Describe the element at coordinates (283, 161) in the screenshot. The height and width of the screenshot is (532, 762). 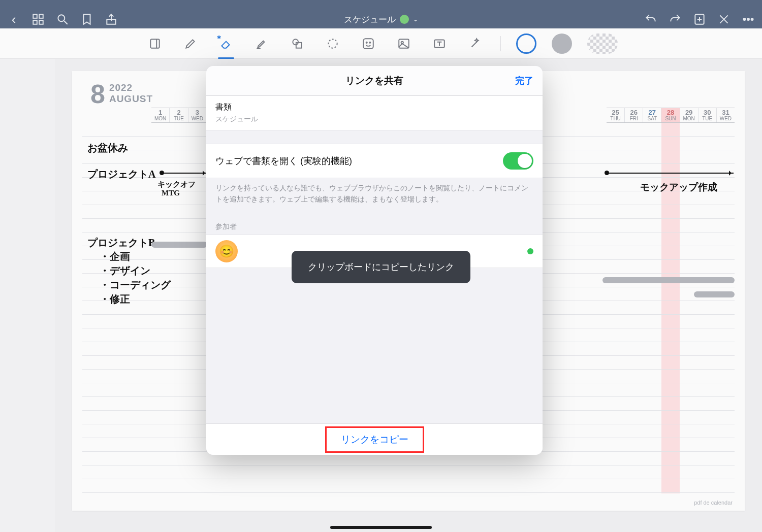
I see `web-open-label: ウェブで書類を開く (実験的機能)` at that location.